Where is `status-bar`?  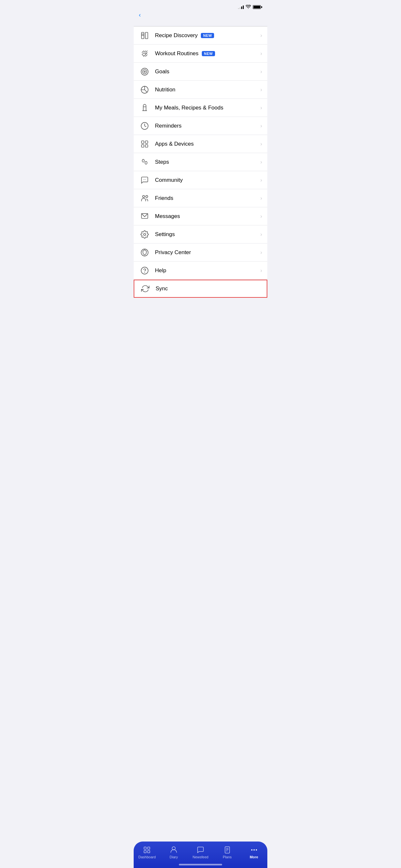
status-bar is located at coordinates (201, 5).